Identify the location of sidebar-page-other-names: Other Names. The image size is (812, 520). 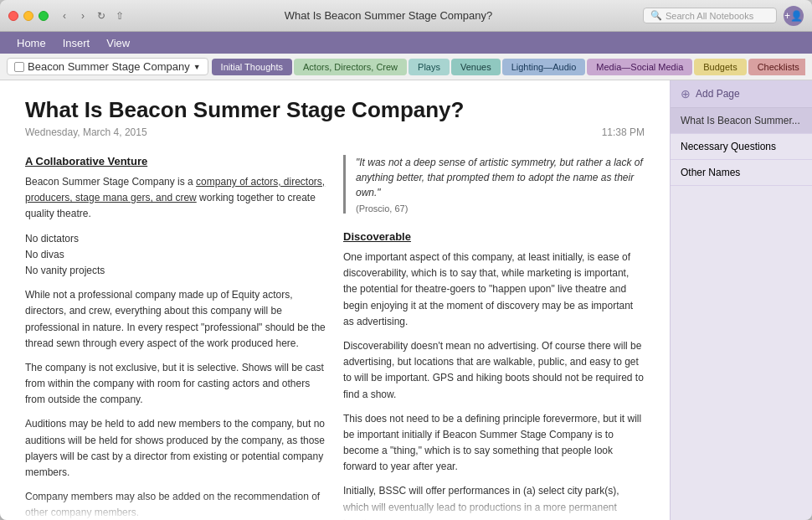
(742, 172).